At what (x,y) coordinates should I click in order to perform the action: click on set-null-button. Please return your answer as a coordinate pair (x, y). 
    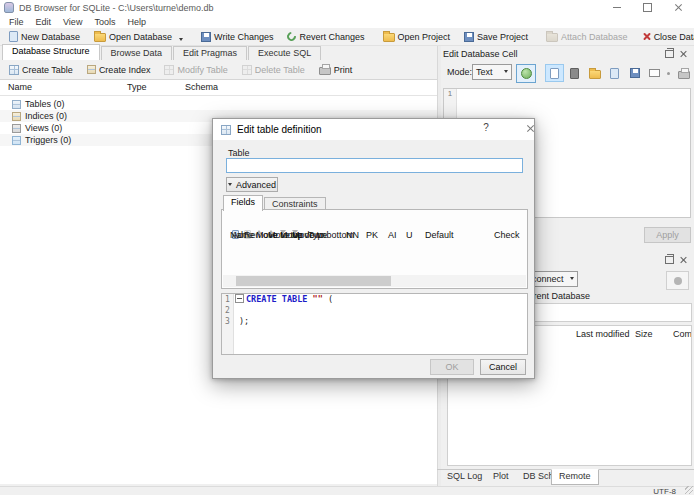
    Looking at the image, I should click on (668, 73).